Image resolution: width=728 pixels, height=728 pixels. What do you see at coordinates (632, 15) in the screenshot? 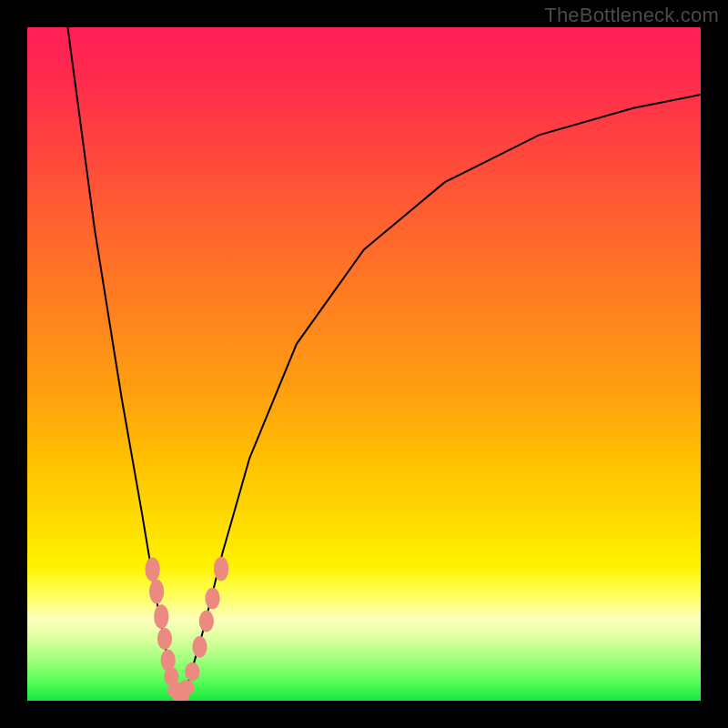
I see `watermark-text: TheBottleneck.com` at bounding box center [632, 15].